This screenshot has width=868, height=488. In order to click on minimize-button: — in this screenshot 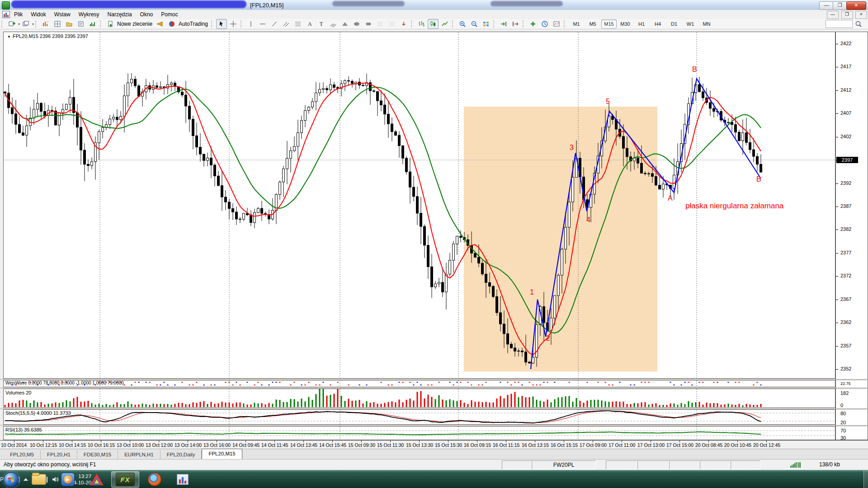, I will do `click(826, 5)`.